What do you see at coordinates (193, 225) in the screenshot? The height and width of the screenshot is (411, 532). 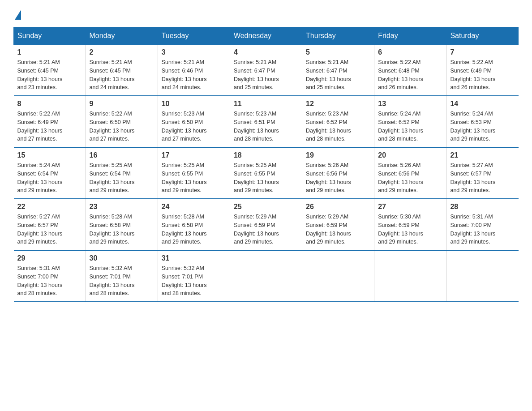 I see `calendar-cell: 24 Sunrise: 5:28 AMSunset: 6:58 PMDaylig…` at bounding box center [193, 225].